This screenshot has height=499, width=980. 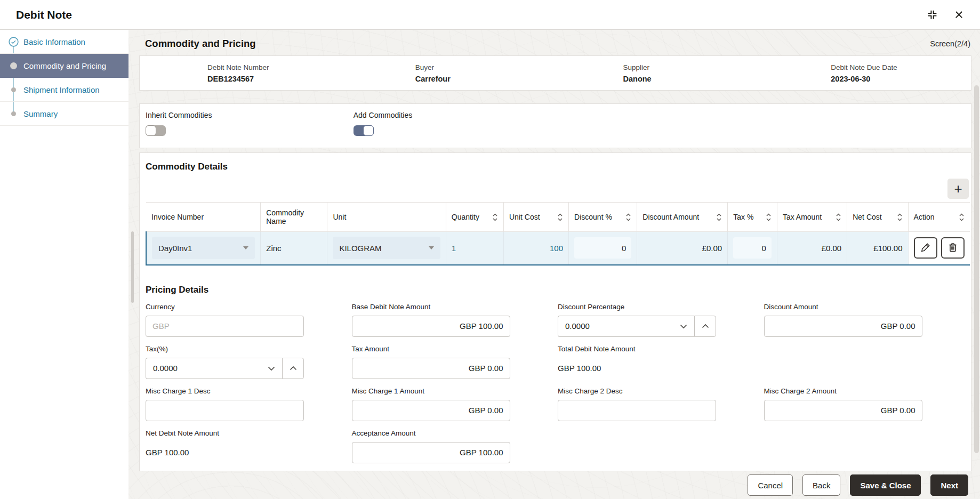 I want to click on invoice-number-select: Day0Inv1, so click(x=204, y=248).